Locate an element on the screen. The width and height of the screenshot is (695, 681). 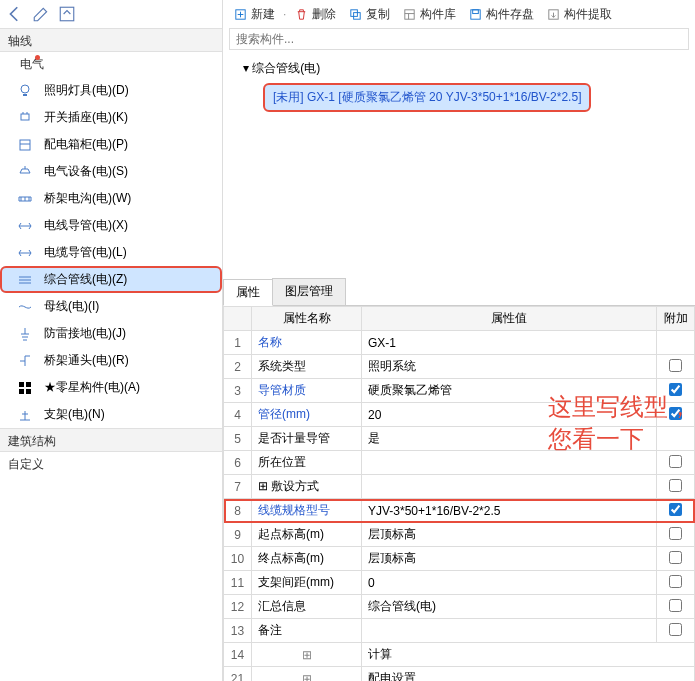
item-label: 支架(电)(N) is located at coordinates (74, 414).